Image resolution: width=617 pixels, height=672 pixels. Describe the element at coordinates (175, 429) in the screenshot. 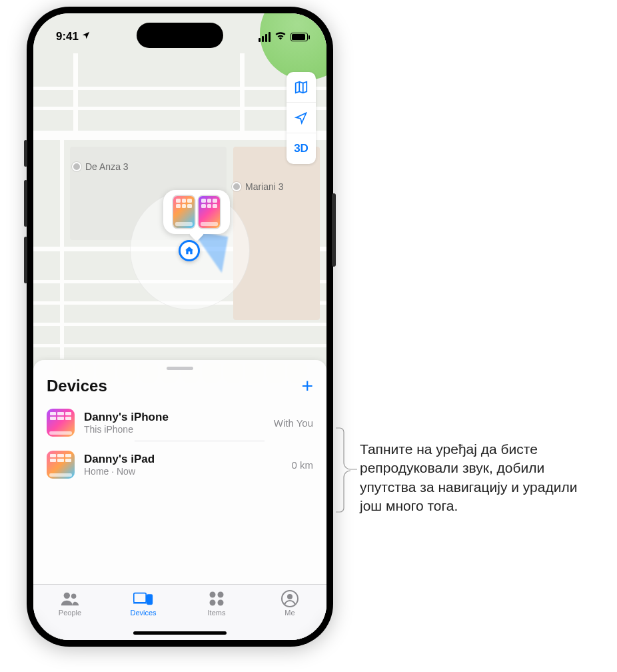

I see `device-subtitle: This iPhone` at that location.